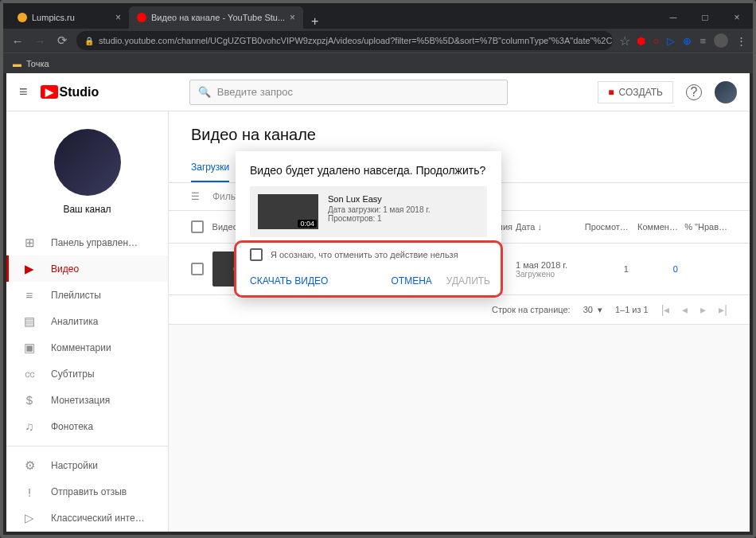  What do you see at coordinates (635, 92) in the screenshot?
I see `create-button: ■ СОЗДАТЬ` at bounding box center [635, 92].